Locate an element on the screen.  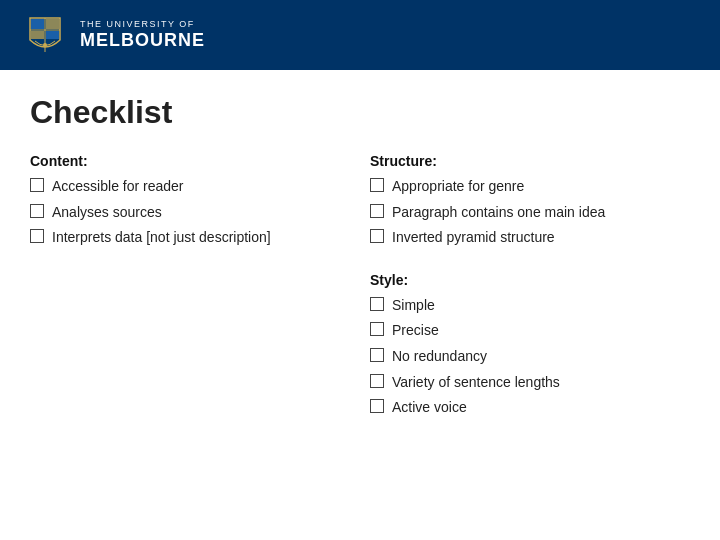
content-item-2: Analyses sources is located at coordinates (107, 213).